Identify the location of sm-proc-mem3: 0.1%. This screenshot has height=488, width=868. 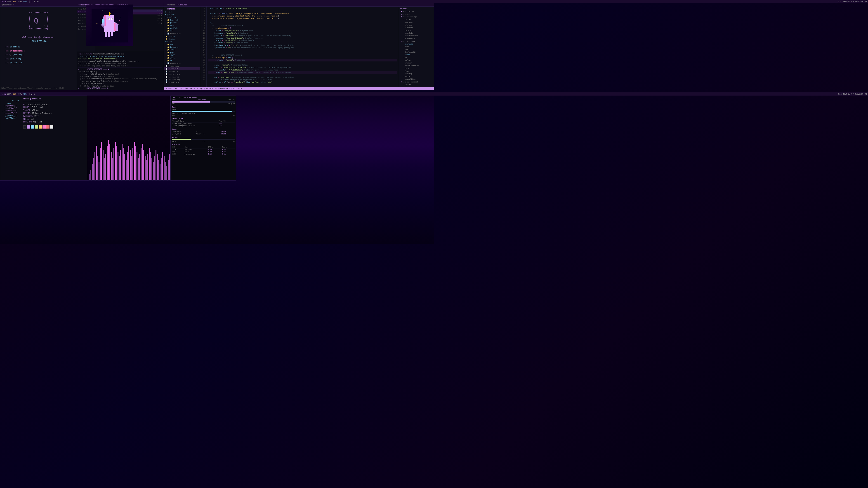
(228, 154).